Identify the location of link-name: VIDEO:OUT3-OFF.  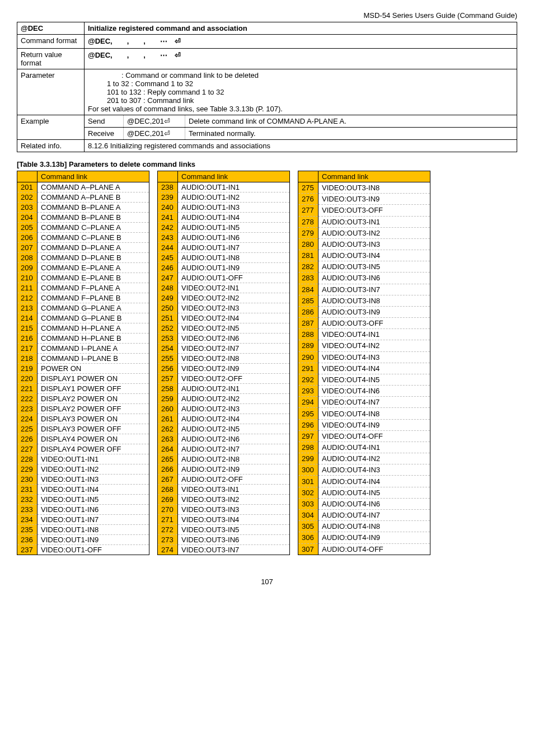
(374, 210).